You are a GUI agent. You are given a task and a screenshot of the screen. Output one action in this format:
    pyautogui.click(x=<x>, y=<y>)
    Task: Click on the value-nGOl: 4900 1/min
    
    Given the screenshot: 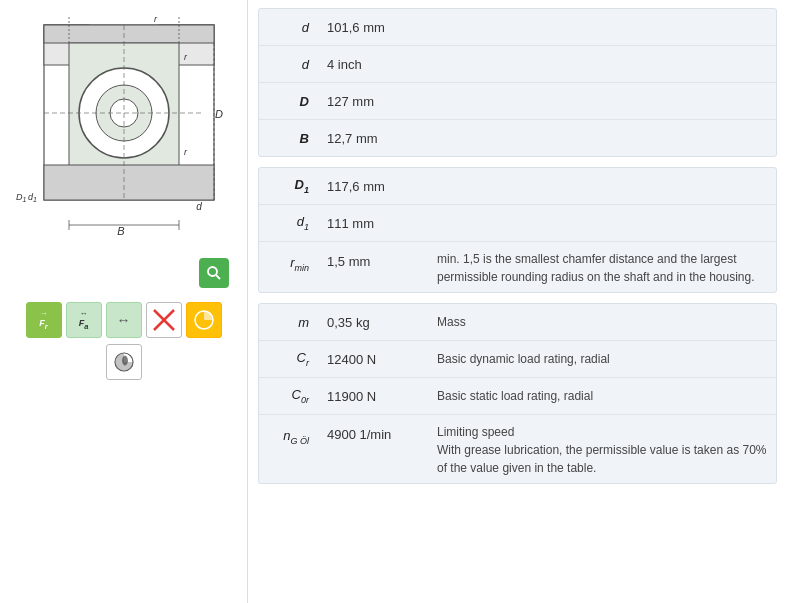 What is the action you would take?
    pyautogui.click(x=374, y=433)
    